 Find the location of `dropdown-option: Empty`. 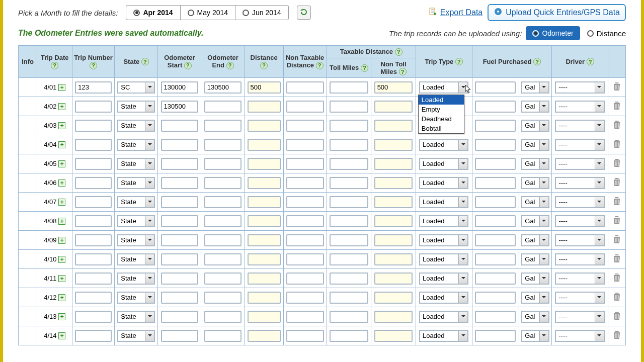

dropdown-option: Empty is located at coordinates (441, 110).